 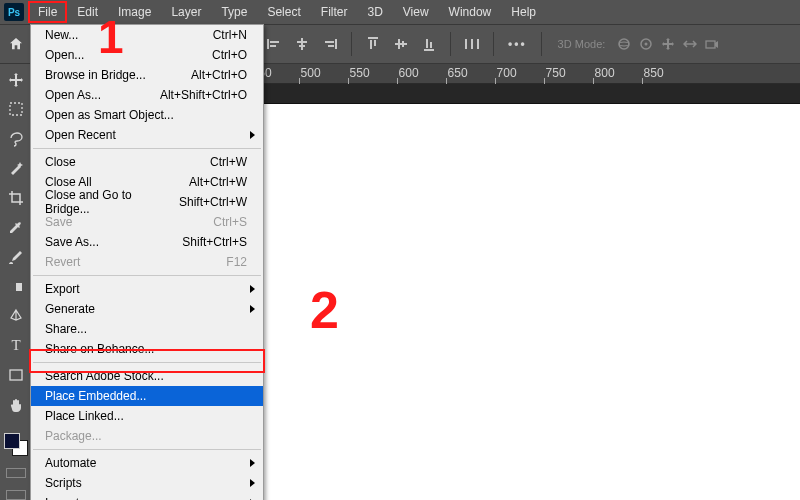 What do you see at coordinates (16, 287) in the screenshot?
I see `gradient-tool` at bounding box center [16, 287].